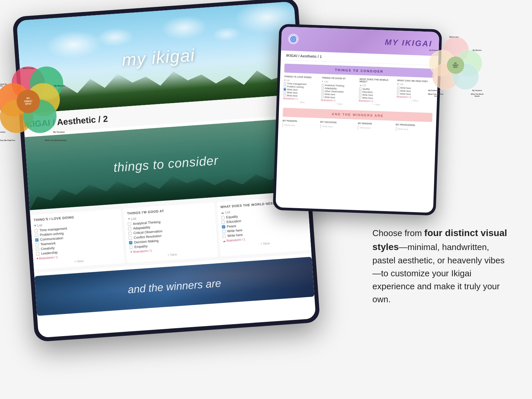 This screenshot has height=399, width=532. I want to click on vr-vocation-label: My Vocation, so click(477, 90).